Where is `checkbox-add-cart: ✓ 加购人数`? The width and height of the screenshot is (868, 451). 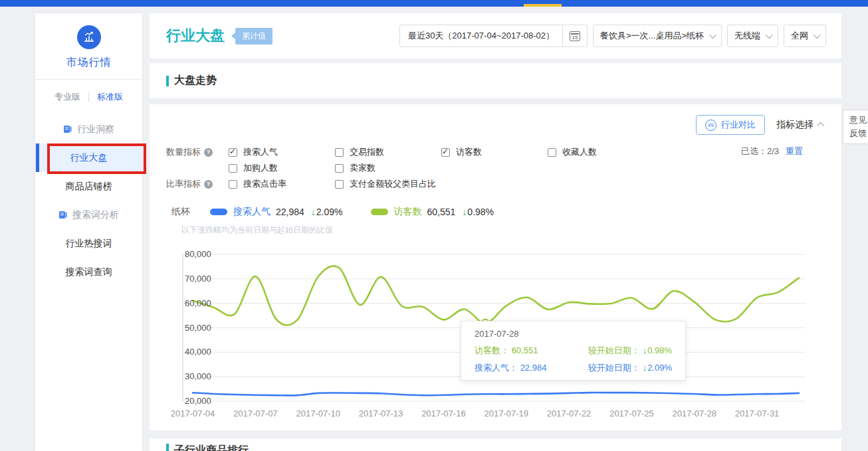
checkbox-add-cart: ✓ 加购人数 is located at coordinates (282, 168).